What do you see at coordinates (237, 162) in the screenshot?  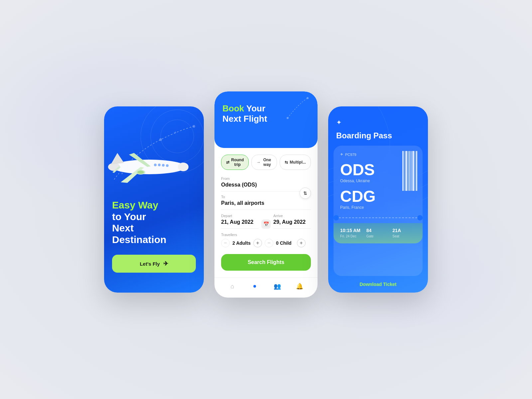 I see `round-trip-label: Round trip` at bounding box center [237, 162].